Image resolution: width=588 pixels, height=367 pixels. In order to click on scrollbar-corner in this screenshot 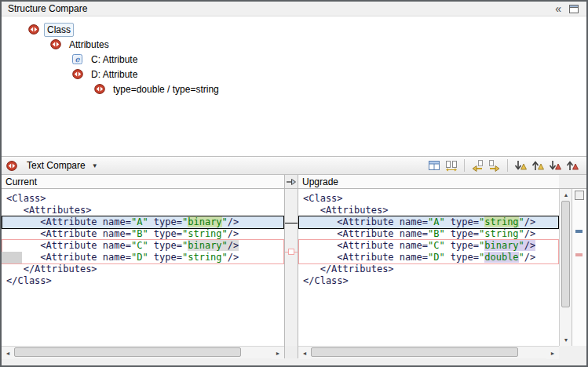, I will do `click(573, 352)`.